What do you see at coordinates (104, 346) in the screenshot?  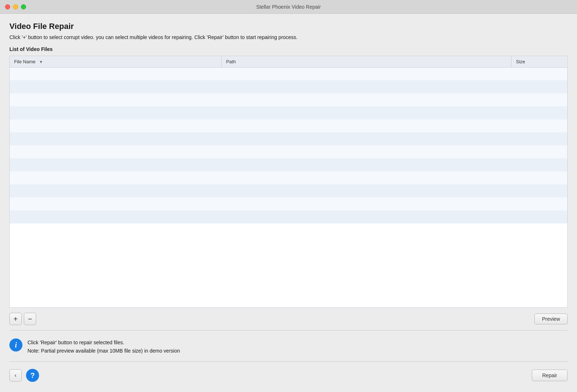 I see `info-text: Click 'Repair' button to repair selected…` at bounding box center [104, 346].